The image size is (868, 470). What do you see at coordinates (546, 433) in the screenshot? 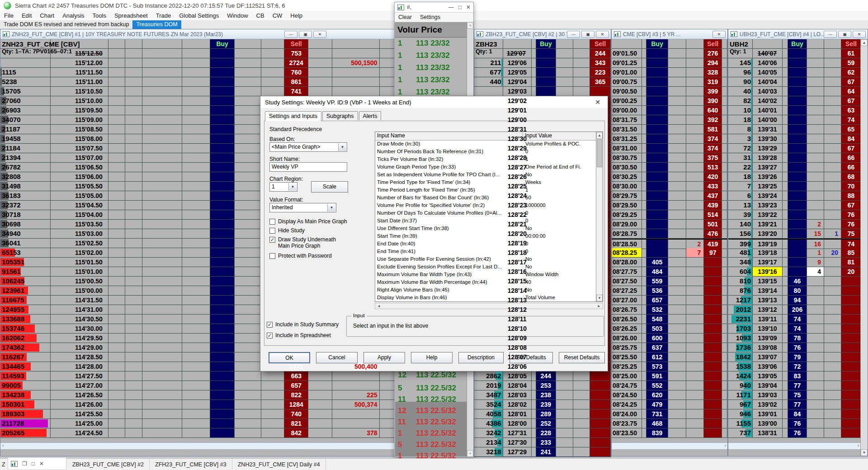
I see `buy-cell: 228` at bounding box center [546, 433].